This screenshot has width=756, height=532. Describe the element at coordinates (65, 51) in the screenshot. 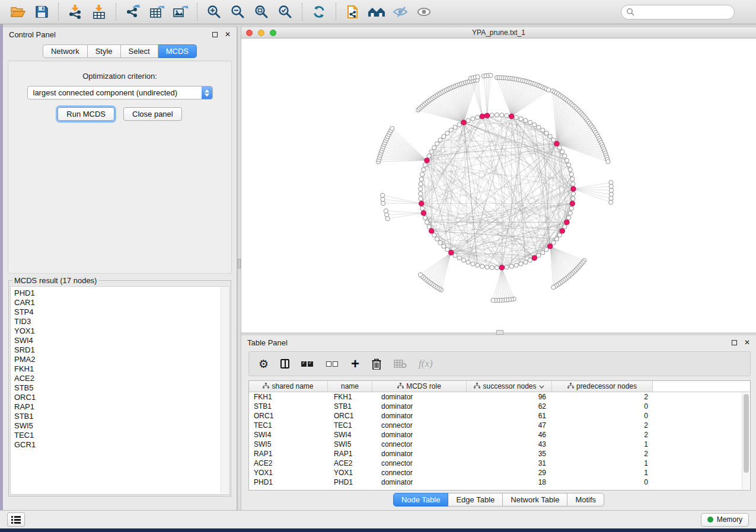

I see `tab-network: Network` at that location.